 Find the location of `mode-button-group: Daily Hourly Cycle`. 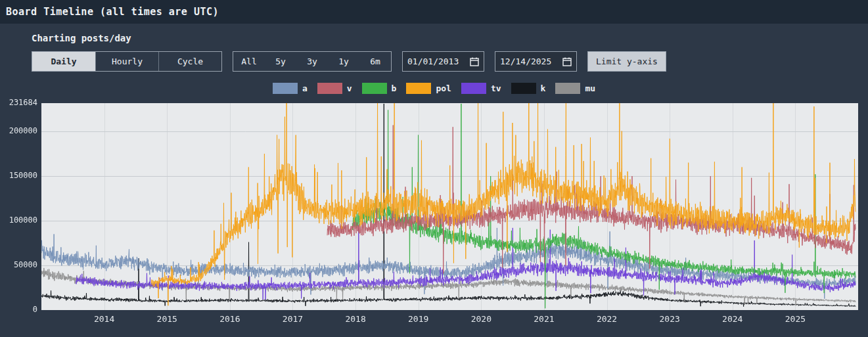

mode-button-group: Daily Hourly Cycle is located at coordinates (127, 62).